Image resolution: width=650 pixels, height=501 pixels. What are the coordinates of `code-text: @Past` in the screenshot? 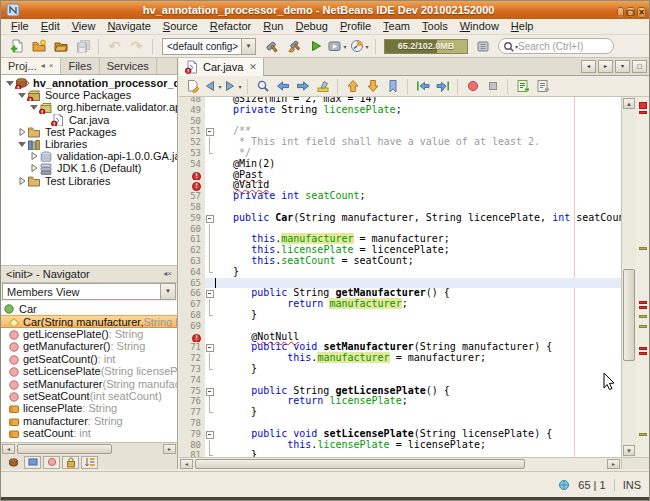 It's located at (418, 176).